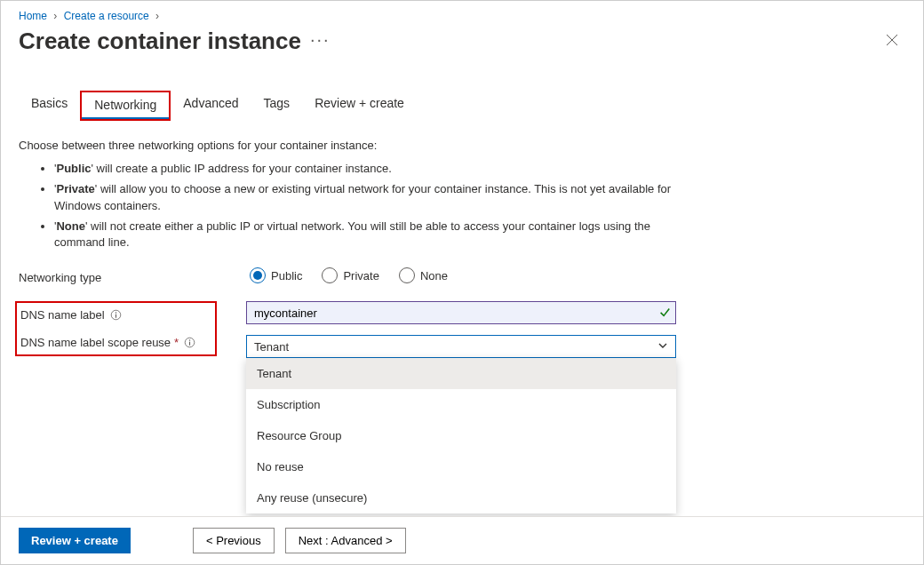 The width and height of the screenshot is (924, 565). Describe the element at coordinates (461, 346) in the screenshot. I see `dns-scope-select: Tenant` at that location.